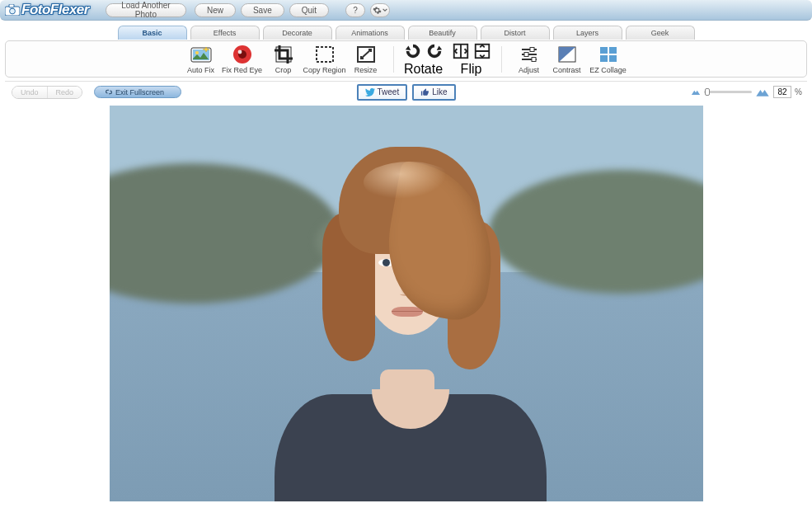 Image resolution: width=812 pixels, height=508 pixels. What do you see at coordinates (224, 33) in the screenshot?
I see `tab-label: Effects` at bounding box center [224, 33].